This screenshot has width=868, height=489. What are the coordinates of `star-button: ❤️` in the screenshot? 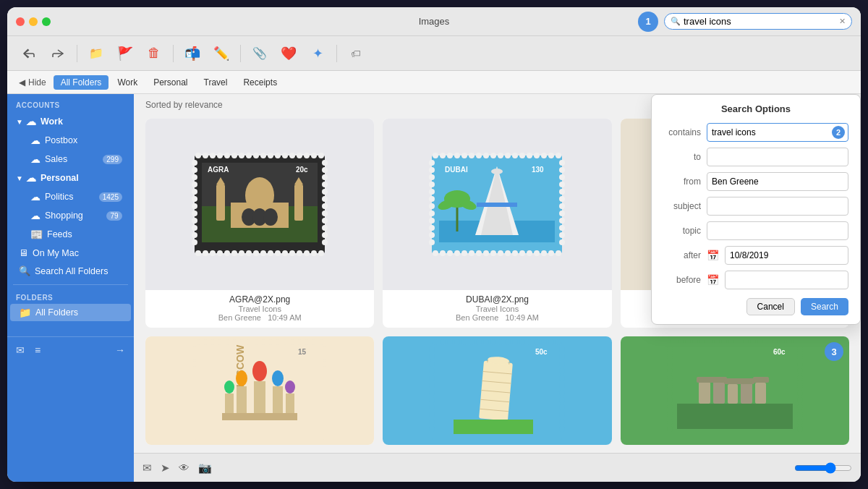 It's located at (289, 54).